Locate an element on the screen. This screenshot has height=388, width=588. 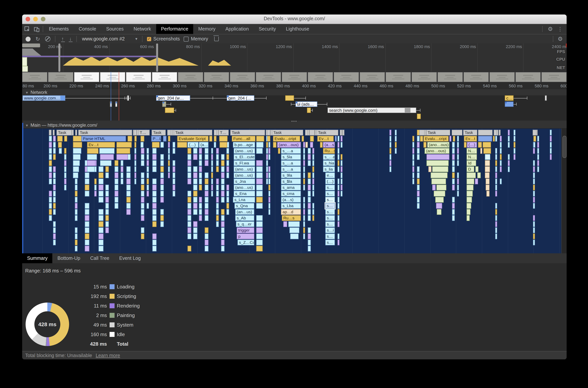
flame-bar-s-: s… is located at coordinates (330, 237).